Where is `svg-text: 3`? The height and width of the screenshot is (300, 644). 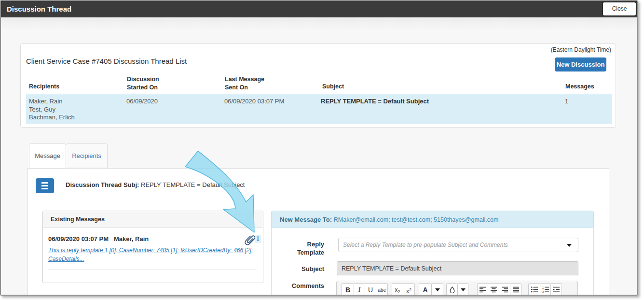
svg-text: 3 is located at coordinates (543, 292).